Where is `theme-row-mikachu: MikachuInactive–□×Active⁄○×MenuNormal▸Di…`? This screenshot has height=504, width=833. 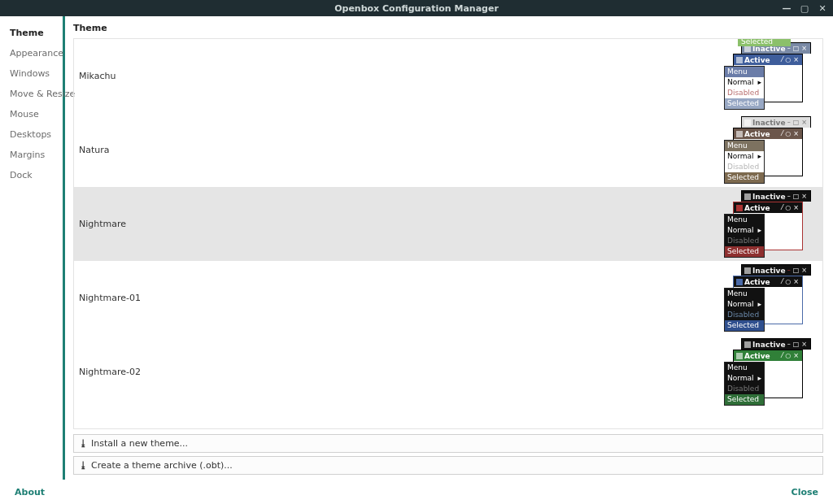
theme-row-mikachu: MikachuInactive–□×Active⁄○×MenuNormal▸Di… is located at coordinates (448, 76).